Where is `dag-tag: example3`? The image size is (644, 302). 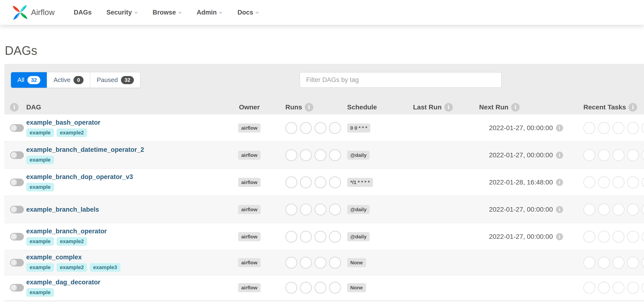 dag-tag: example3 is located at coordinates (105, 267).